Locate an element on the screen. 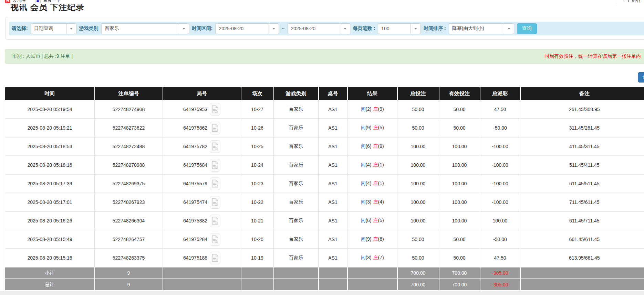  column-header: 注单编号 is located at coordinates (129, 94).